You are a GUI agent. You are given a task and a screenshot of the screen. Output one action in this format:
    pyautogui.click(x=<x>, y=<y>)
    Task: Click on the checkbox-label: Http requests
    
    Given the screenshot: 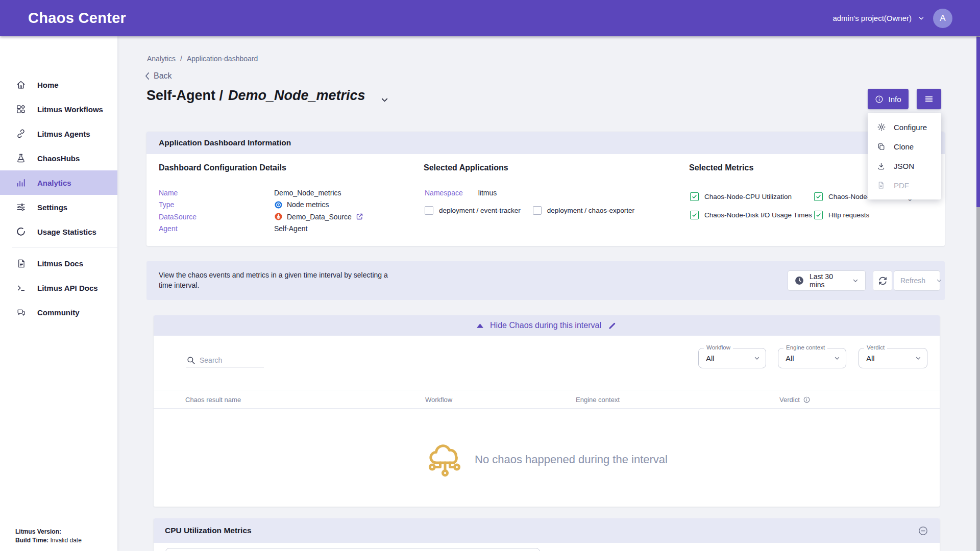 What is the action you would take?
    pyautogui.click(x=849, y=215)
    